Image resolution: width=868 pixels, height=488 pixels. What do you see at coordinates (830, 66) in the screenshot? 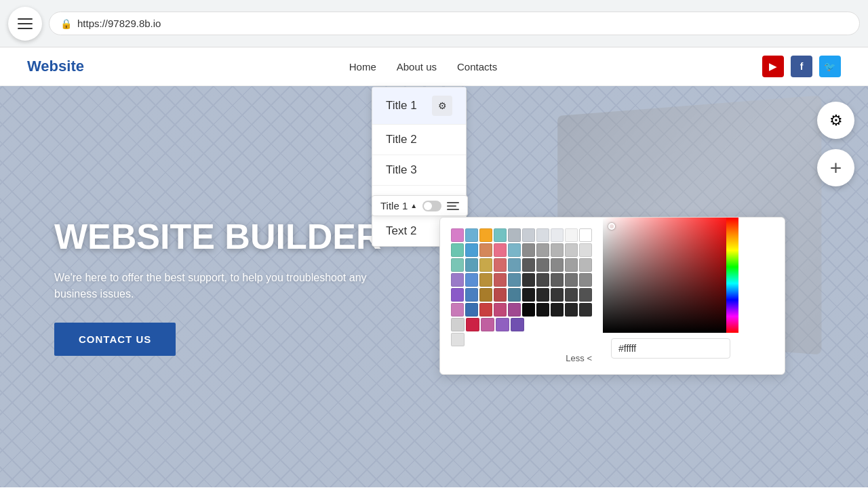
I see `twitter-icon: 🐦` at bounding box center [830, 66].